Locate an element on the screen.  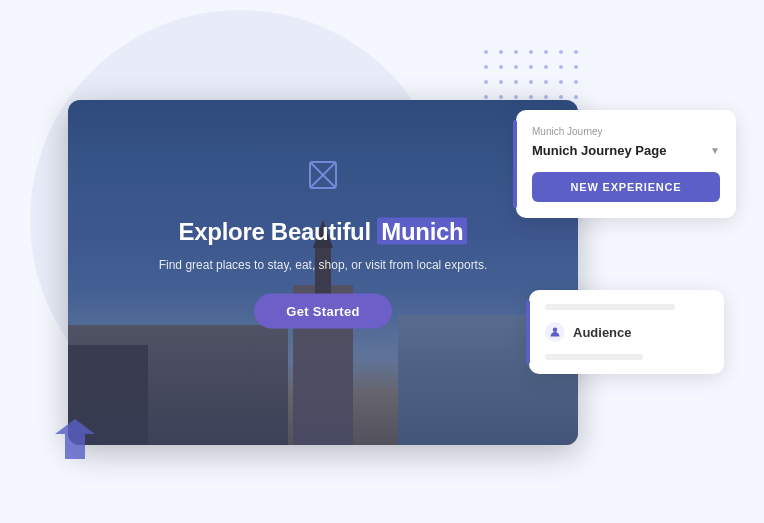
journey-select-row: Munich Journey Page ▼ is located at coordinates (626, 150).